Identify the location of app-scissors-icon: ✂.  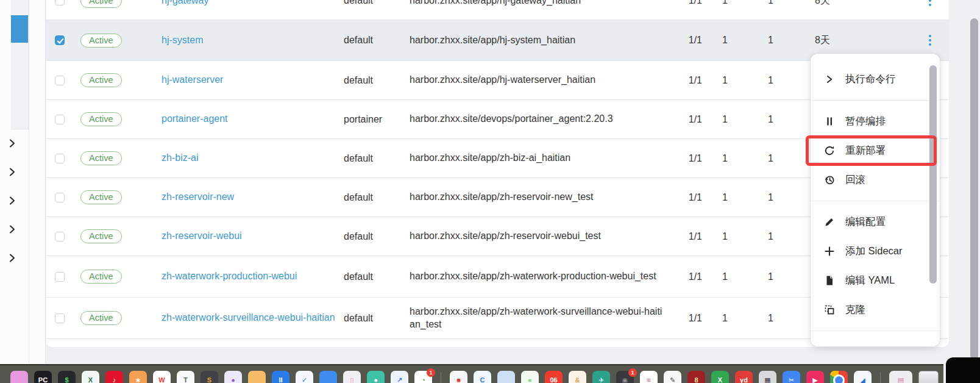
(791, 377).